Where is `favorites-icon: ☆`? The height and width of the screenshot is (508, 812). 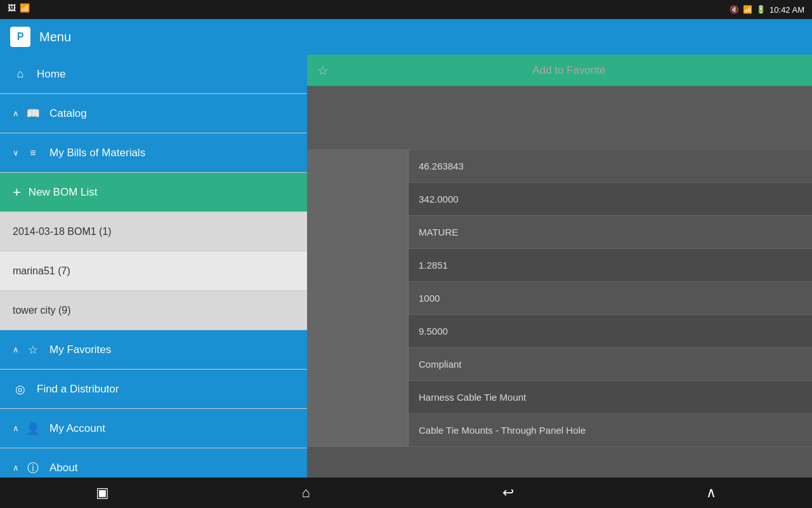 favorites-icon: ☆ is located at coordinates (33, 350).